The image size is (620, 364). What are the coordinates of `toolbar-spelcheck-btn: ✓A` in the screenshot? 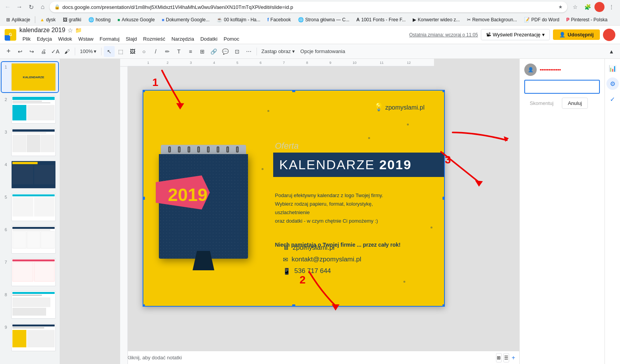 It's located at (55, 52).